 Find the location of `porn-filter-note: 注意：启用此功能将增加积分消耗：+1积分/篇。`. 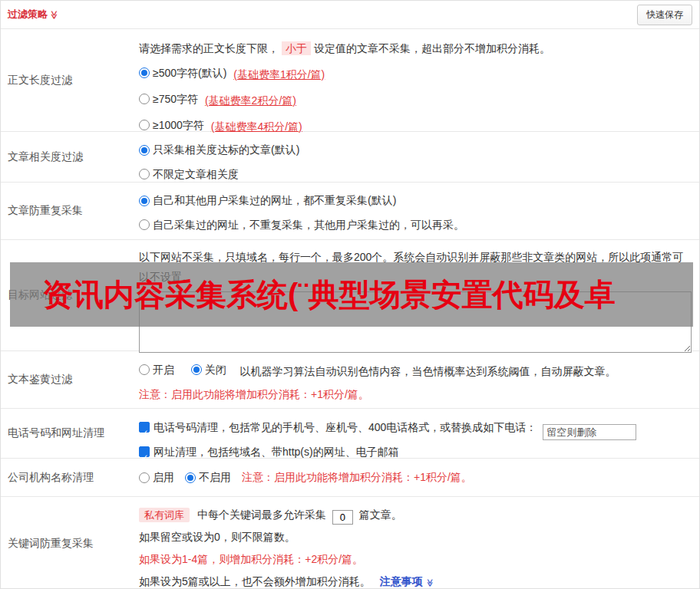

porn-filter-note: 注意：启用此功能将增加积分消耗：+1积分/篇。 is located at coordinates (415, 394).